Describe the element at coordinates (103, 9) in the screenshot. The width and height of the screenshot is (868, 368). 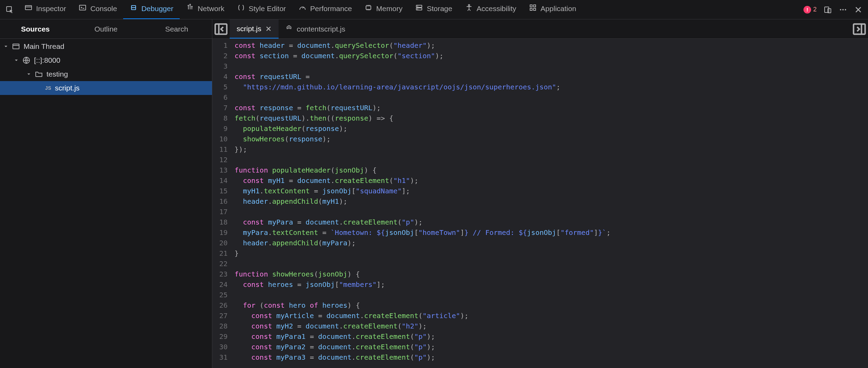
I see `tab-label: Console` at that location.